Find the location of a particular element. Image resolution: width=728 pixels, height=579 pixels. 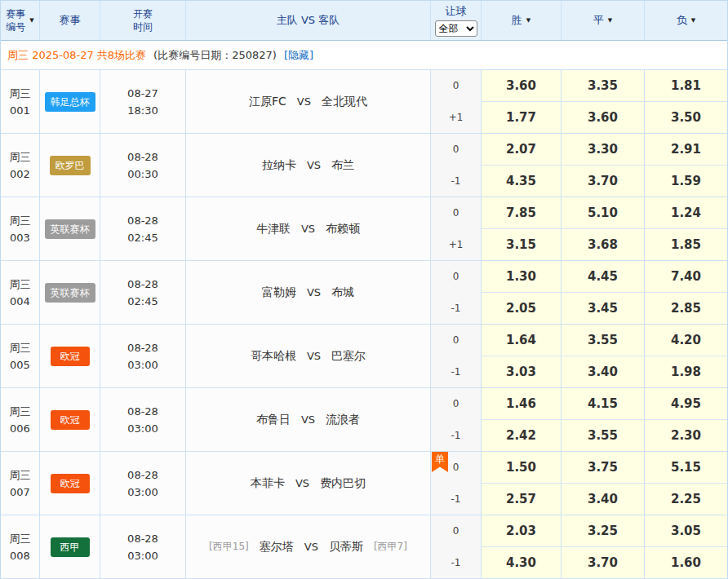

teams-cell: [西甲15] 塞尔塔 VS 贝蒂斯 [西甲7] is located at coordinates (309, 546).